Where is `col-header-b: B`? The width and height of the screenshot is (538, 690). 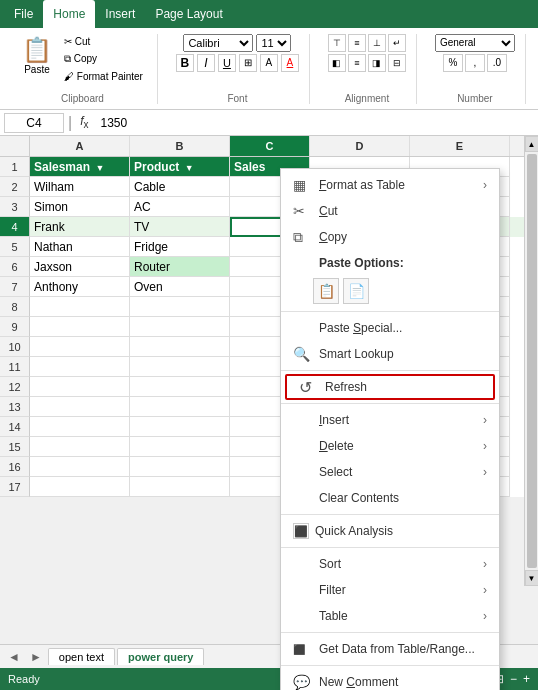 col-header-b: B is located at coordinates (180, 146).